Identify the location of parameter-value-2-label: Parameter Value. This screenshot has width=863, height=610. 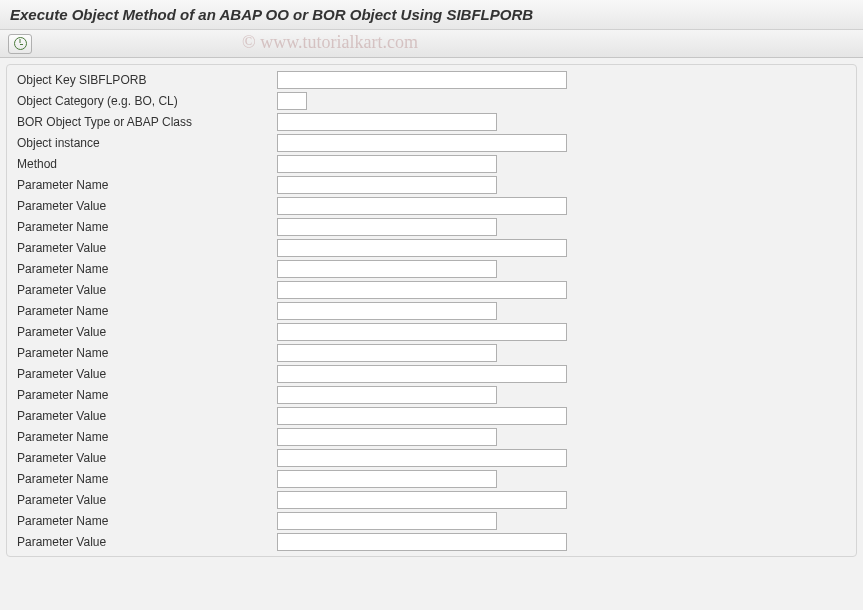
(147, 248).